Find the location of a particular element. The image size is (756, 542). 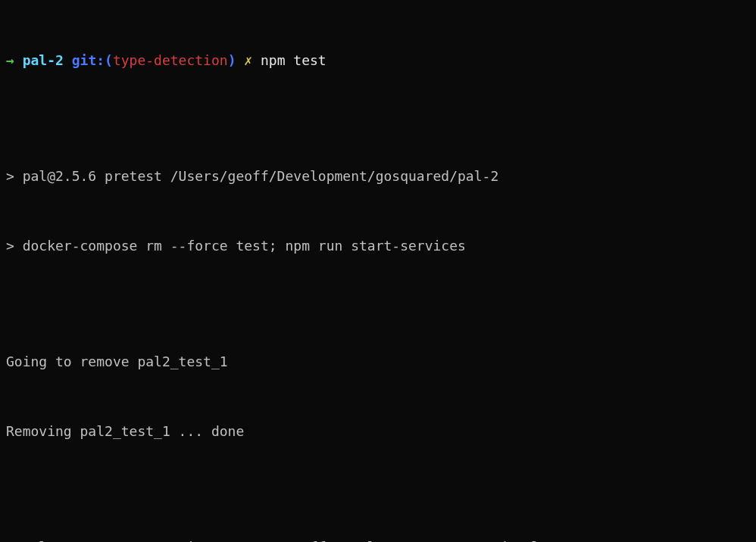

command-input: npm test is located at coordinates (294, 61).